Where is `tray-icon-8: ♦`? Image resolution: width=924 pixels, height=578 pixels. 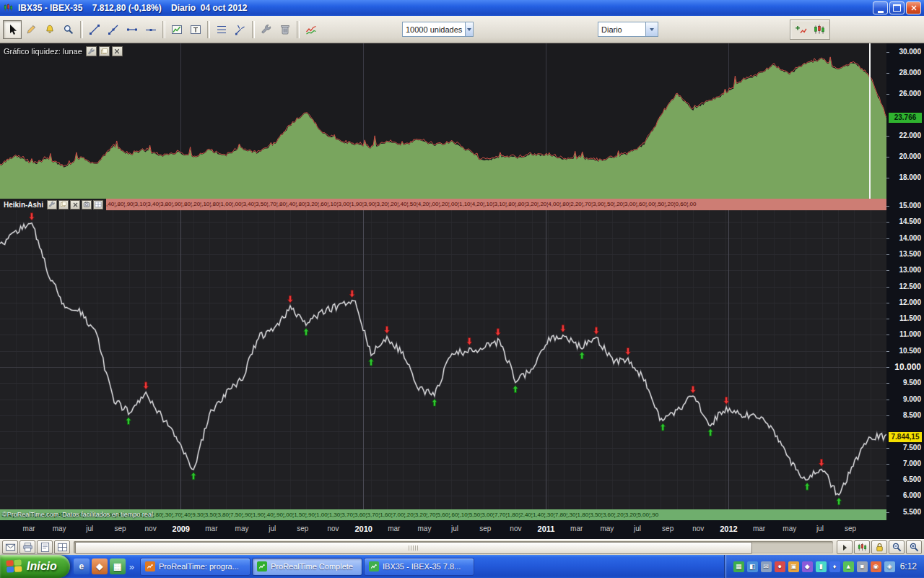
tray-icon-8: ♦ is located at coordinates (834, 566).